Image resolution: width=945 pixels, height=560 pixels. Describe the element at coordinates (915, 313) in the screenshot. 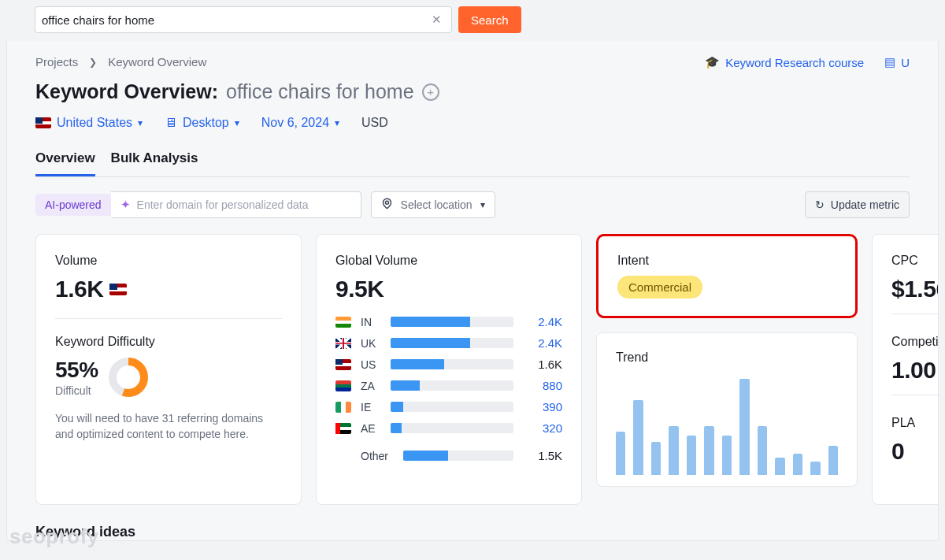

I see `divider` at that location.